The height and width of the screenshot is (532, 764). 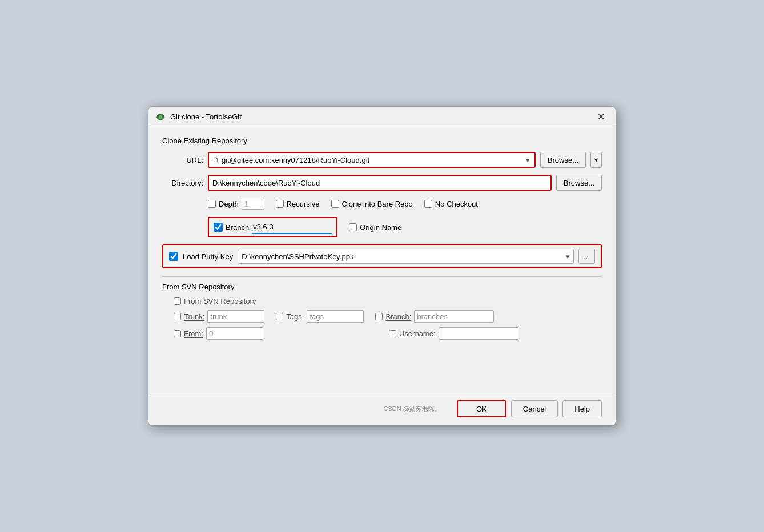 What do you see at coordinates (399, 316) in the screenshot?
I see `svn-branch-label: Branch:` at bounding box center [399, 316].